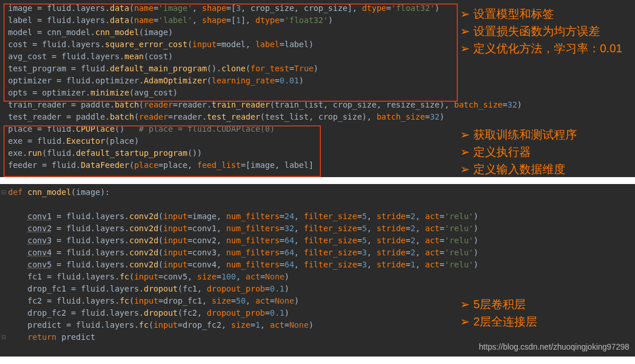  Describe the element at coordinates (496, 152) in the screenshot. I see `annotation-text: ➢定义执行器` at that location.